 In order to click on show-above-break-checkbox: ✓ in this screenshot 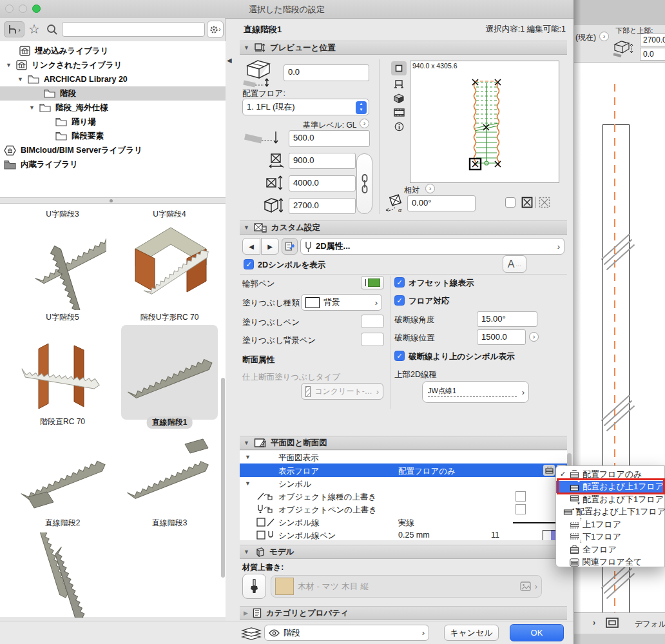, I will do `click(400, 356)`.